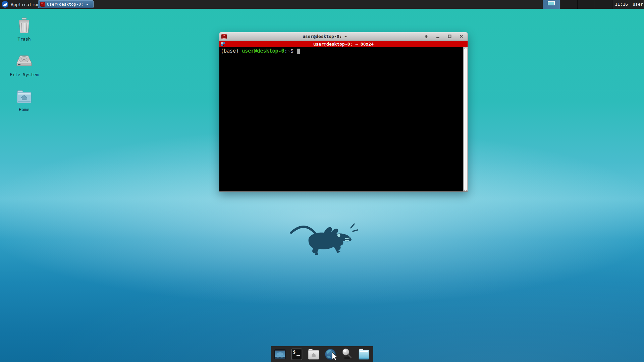 Image resolution: width=644 pixels, height=362 pixels. What do you see at coordinates (280, 354) in the screenshot?
I see `show-desktop-icon` at bounding box center [280, 354].